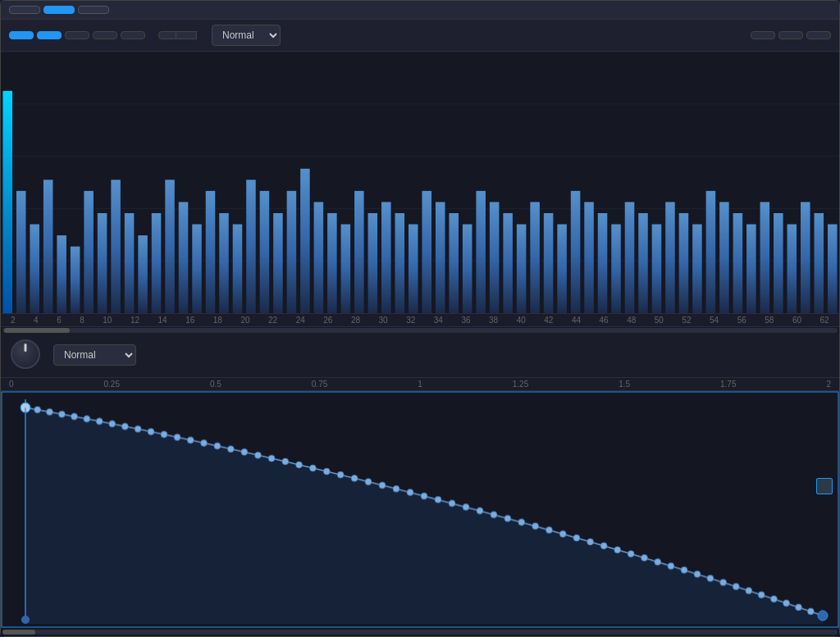  Describe the element at coordinates (11, 384) in the screenshot. I see `ruler-label: 0` at that location.